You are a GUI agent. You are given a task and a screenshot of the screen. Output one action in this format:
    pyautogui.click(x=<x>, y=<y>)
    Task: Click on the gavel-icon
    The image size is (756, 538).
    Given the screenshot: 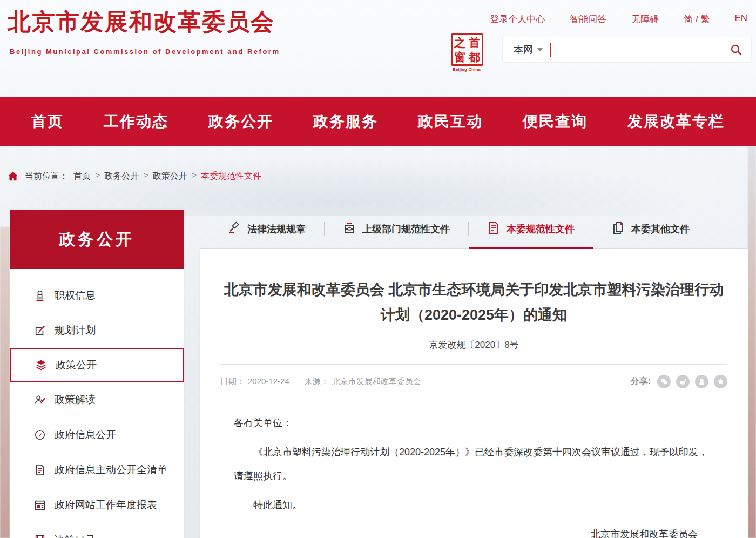 What is the action you would take?
    pyautogui.click(x=234, y=229)
    